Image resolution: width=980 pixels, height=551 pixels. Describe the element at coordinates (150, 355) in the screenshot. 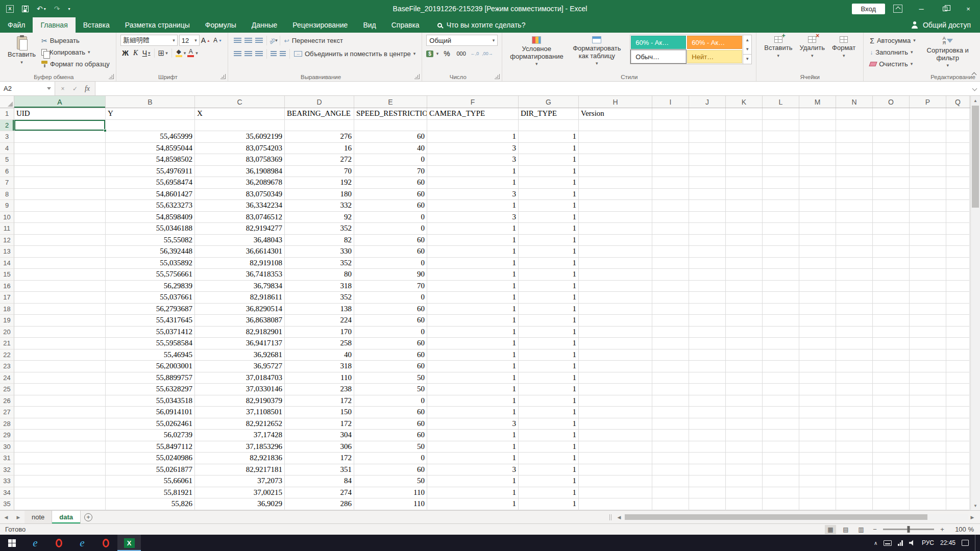

I see `cell-B22: 55,46945` at that location.